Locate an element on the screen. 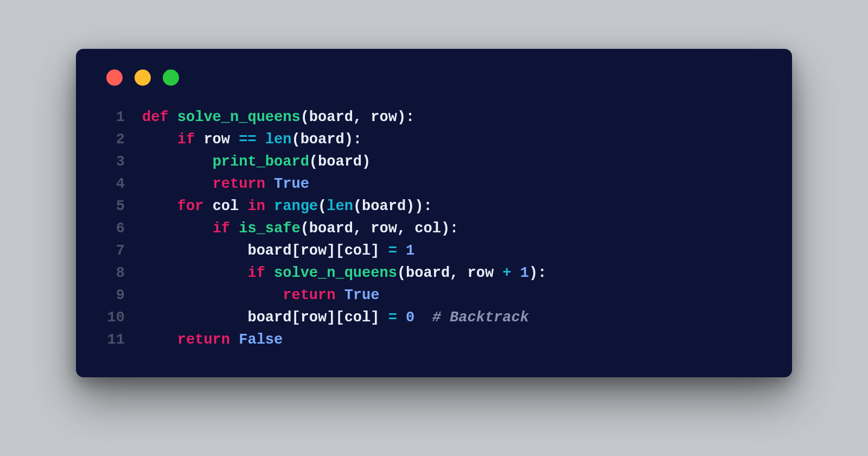 This screenshot has width=868, height=456. line-content: board[row][col] = 0 # Backtrack is located at coordinates (454, 318).